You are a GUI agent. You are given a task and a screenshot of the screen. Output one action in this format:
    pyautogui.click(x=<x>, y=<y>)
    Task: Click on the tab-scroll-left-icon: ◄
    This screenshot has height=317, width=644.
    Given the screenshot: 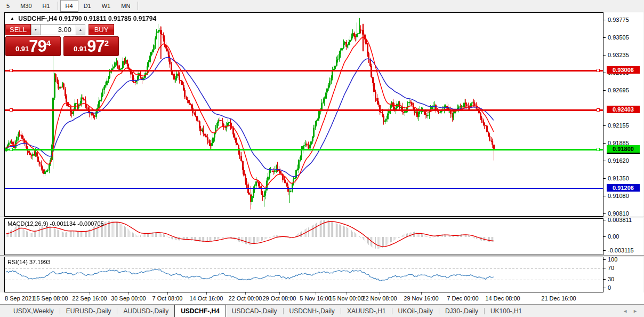 What is the action you would take?
    pyautogui.click(x=625, y=311)
    